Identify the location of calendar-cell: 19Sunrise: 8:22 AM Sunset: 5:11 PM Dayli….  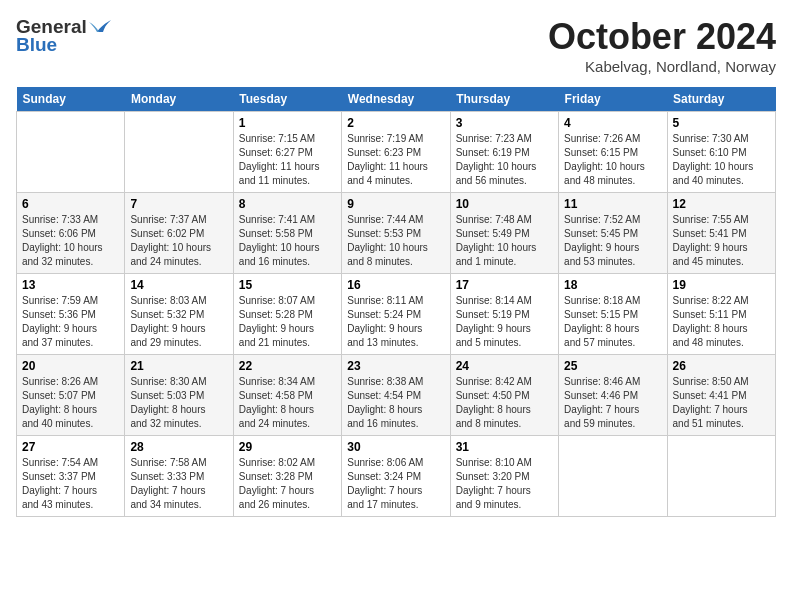
(721, 314).